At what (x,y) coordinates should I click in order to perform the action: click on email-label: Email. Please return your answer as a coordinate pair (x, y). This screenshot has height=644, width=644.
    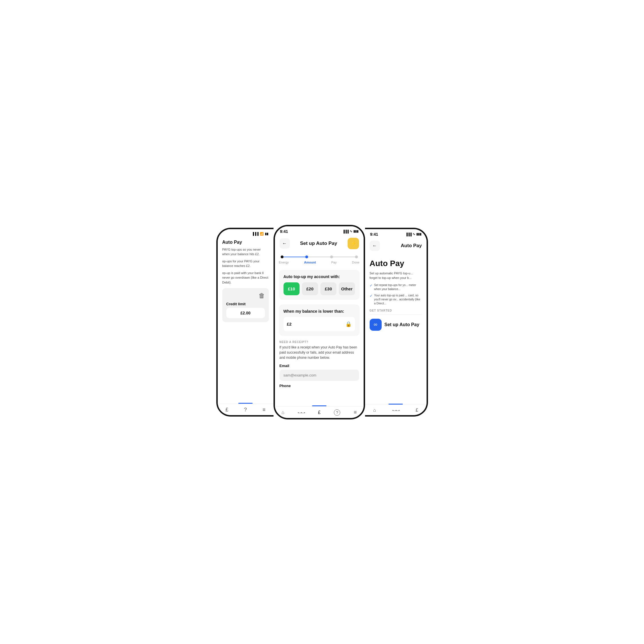
    Looking at the image, I should click on (319, 366).